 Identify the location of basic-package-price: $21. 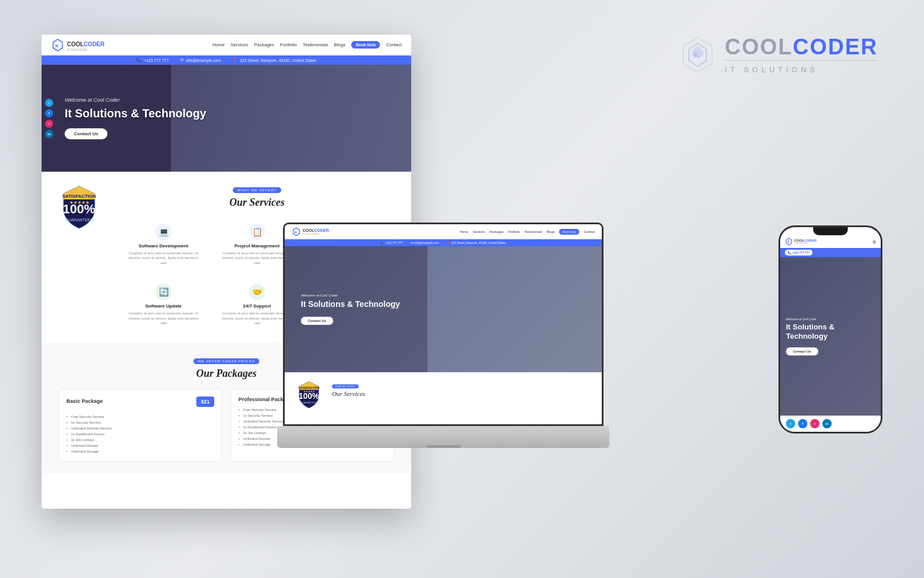
(206, 402).